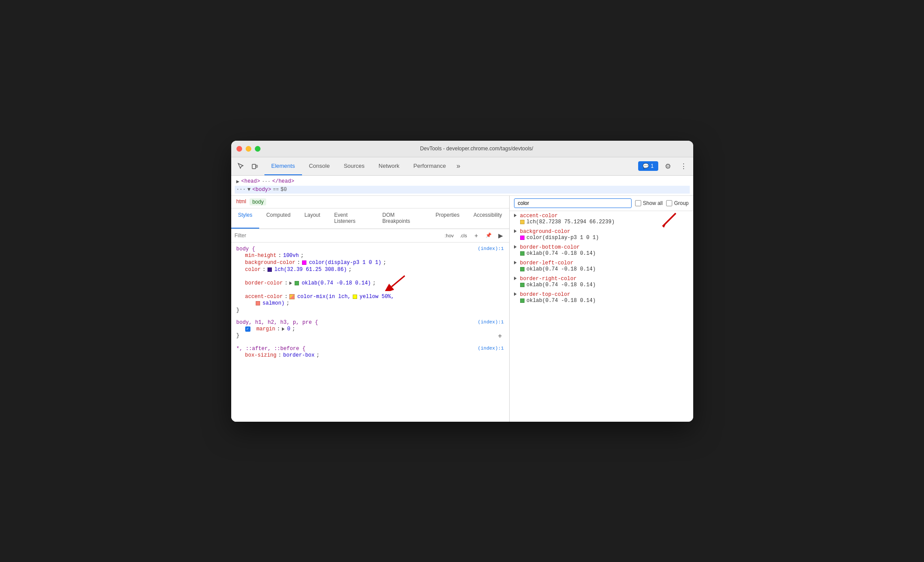 The image size is (924, 562). What do you see at coordinates (489, 236) in the screenshot?
I see `new-style-rule-icon: 📌` at bounding box center [489, 236].